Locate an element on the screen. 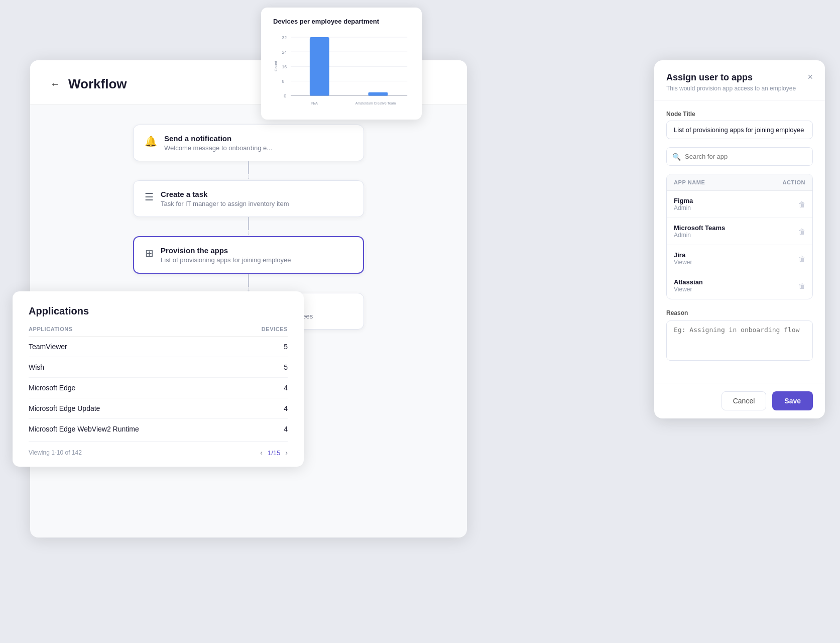  svg-text: 0 is located at coordinates (285, 96).